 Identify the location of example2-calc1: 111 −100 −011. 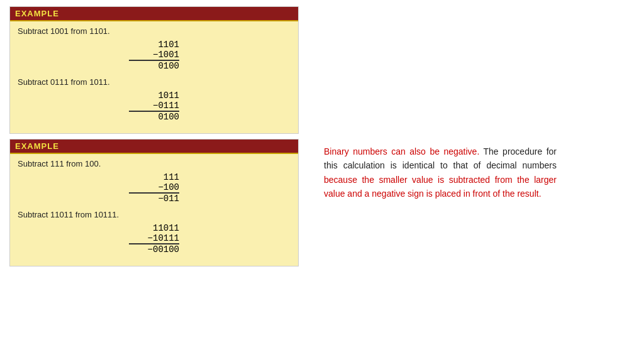
(154, 188).